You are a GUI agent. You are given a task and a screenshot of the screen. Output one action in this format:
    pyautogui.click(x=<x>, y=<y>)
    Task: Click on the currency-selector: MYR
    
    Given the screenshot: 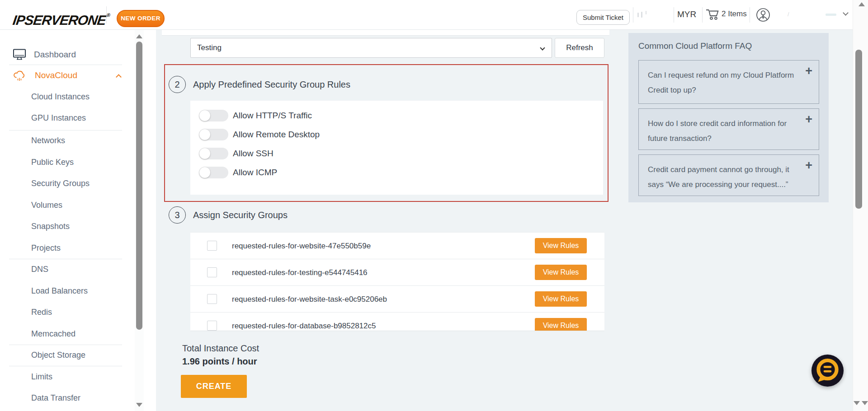 What is the action you would take?
    pyautogui.click(x=687, y=14)
    